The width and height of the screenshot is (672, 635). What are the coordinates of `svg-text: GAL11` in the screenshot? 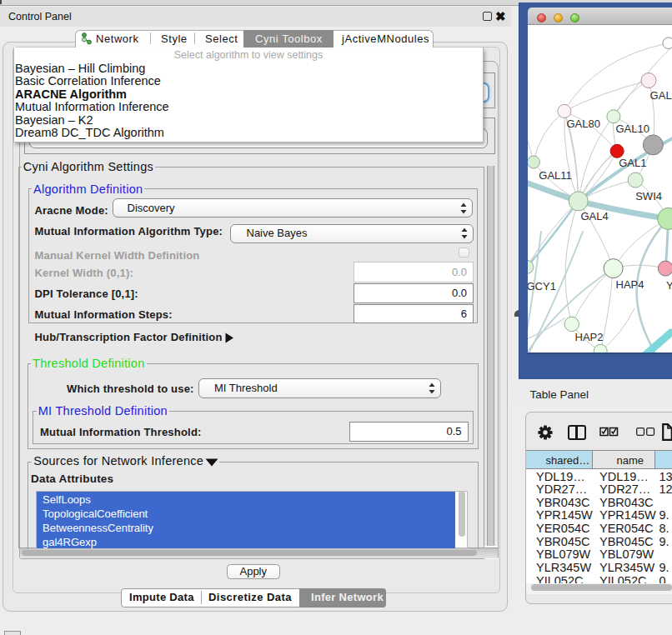 It's located at (555, 175).